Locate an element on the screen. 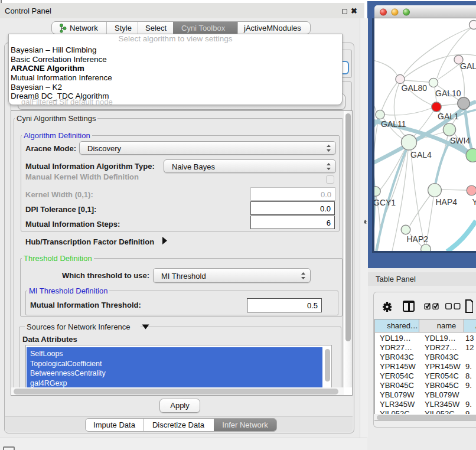 This screenshot has width=476, height=450. svg-text: GAL1 is located at coordinates (448, 116).